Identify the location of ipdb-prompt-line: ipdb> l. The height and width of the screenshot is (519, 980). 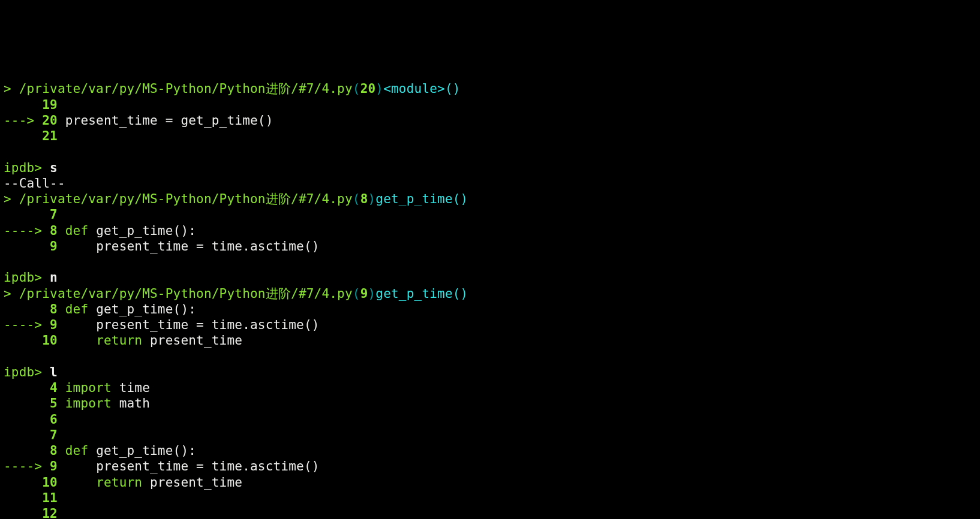
(31, 372).